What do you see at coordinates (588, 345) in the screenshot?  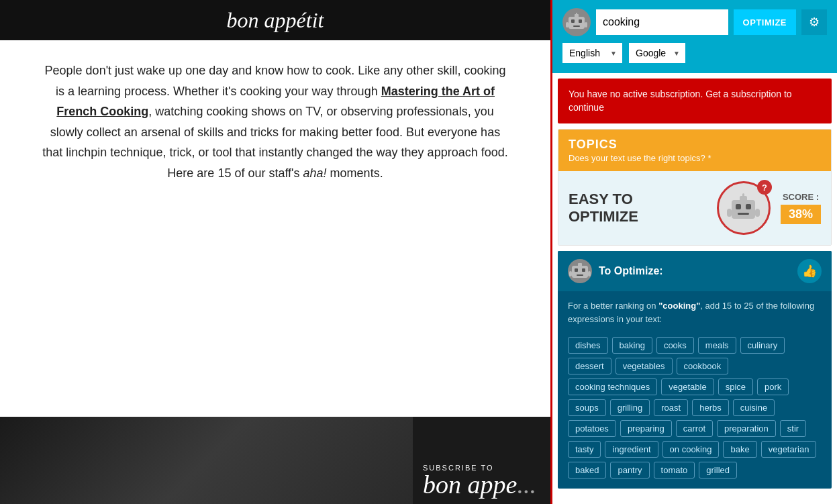 I see `tag-dishes: dishes` at bounding box center [588, 345].